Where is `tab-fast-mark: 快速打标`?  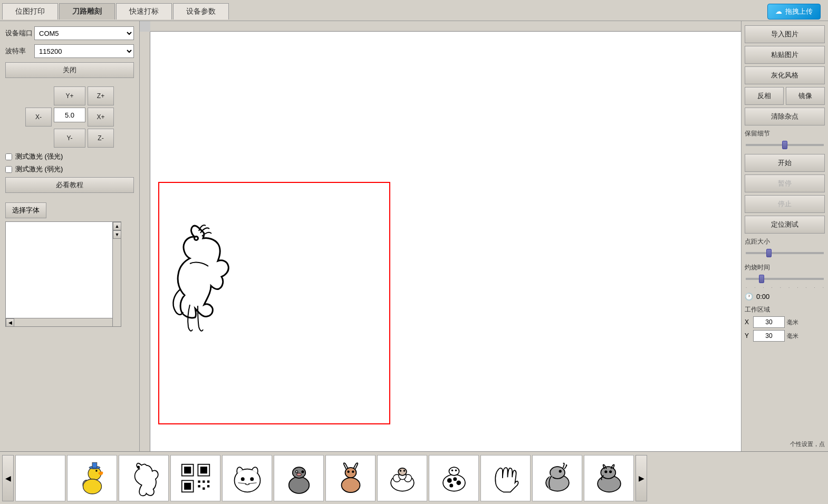
tab-fast-mark: 快速打标 is located at coordinates (144, 12).